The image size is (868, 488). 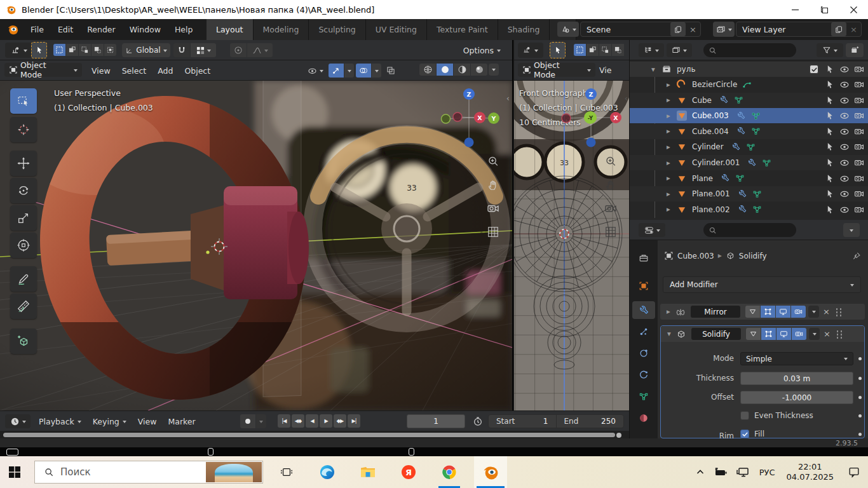 I want to click on collection-name: руль, so click(x=686, y=69).